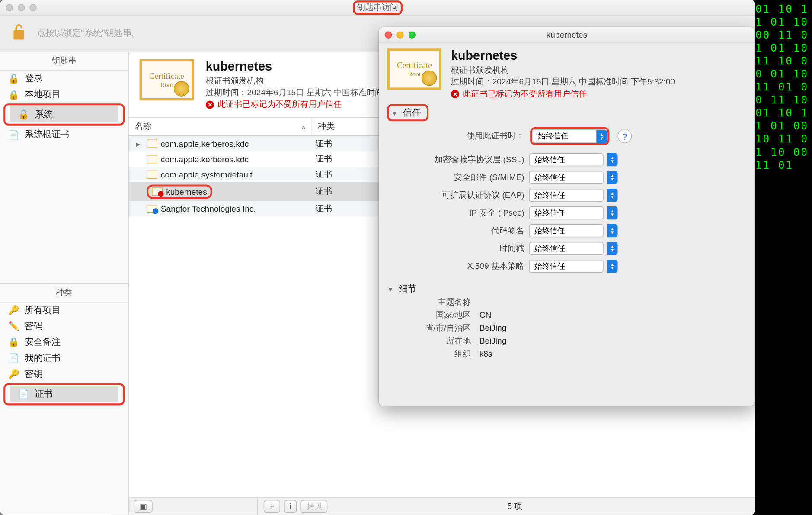 The width and height of the screenshot is (812, 515). I want to click on details-disclosure: ▼ 细节, so click(566, 289).